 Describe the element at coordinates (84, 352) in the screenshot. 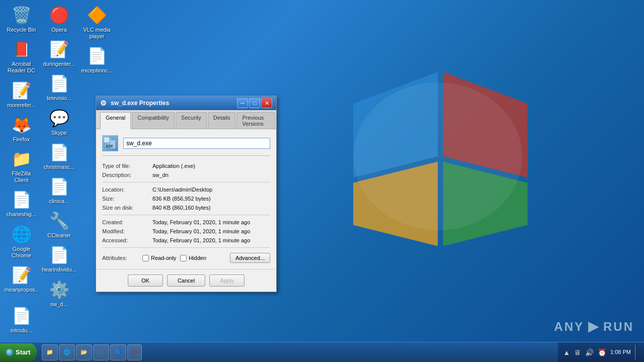

I see `taskbar-folder: 📂` at that location.